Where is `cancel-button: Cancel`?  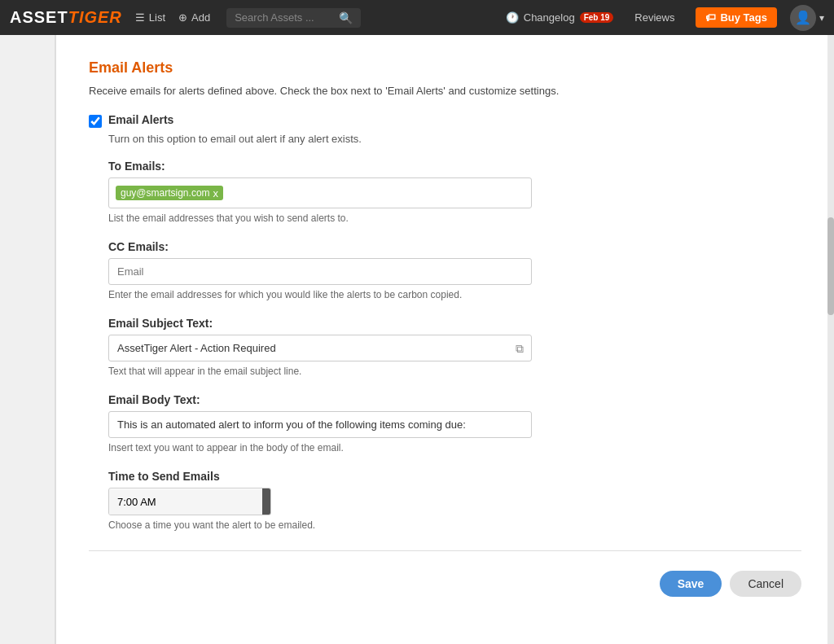
cancel-button: Cancel is located at coordinates (766, 584).